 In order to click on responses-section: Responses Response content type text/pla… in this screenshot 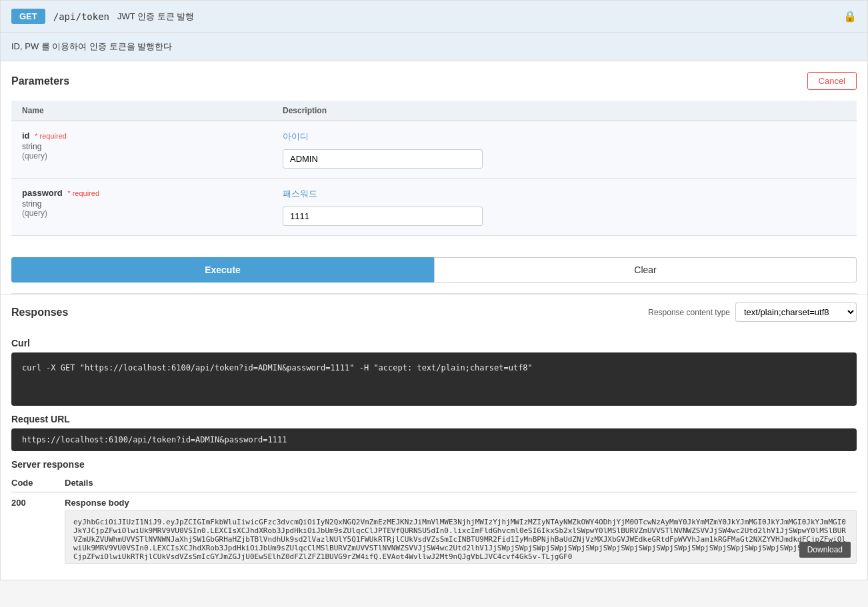, I will do `click(434, 312)`.